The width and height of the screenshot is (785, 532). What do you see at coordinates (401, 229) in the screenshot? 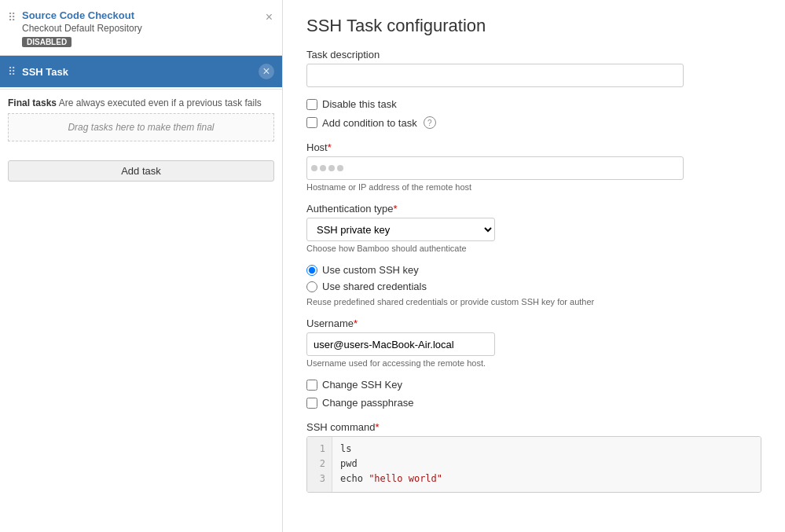
I see `auth-type-select: SSH private key Password` at bounding box center [401, 229].